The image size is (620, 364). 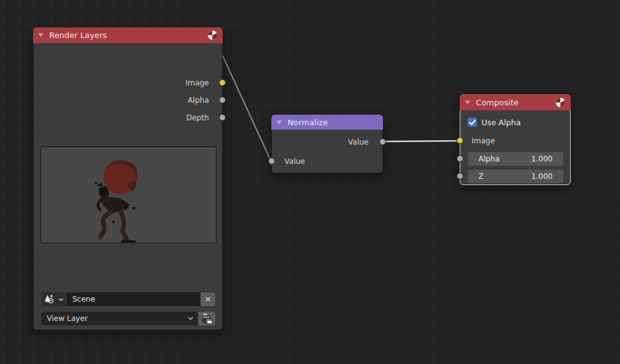 I want to click on close-icon: ×, so click(x=208, y=299).